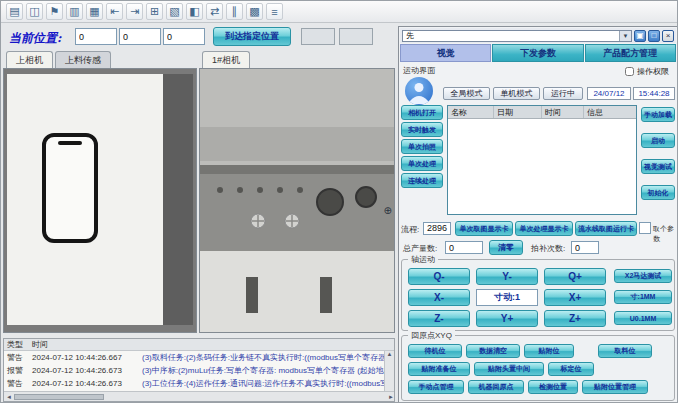 This screenshot has height=403, width=678. Describe the element at coordinates (484, 228) in the screenshot. I see `single-grab-card-button: 单次取图显示卡` at that location.